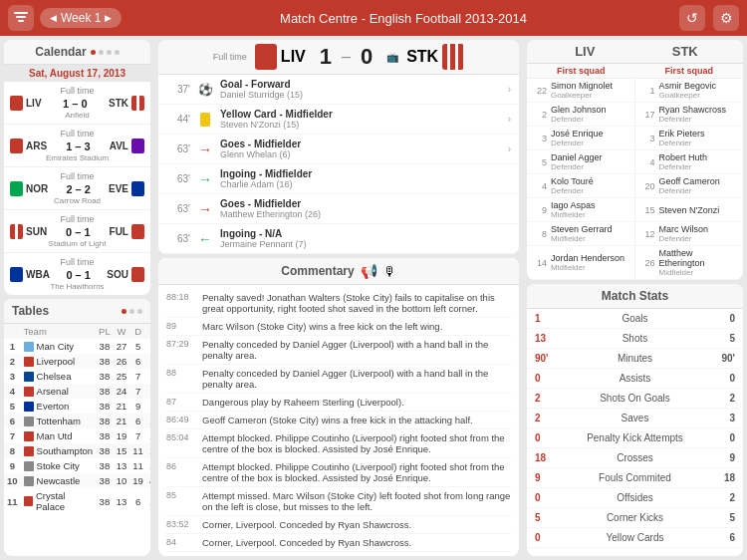 This screenshot has height=560, width=747. What do you see at coordinates (78, 347) in the screenshot?
I see `table-row: 1 Man City 38 27 5 6 86` at bounding box center [78, 347].